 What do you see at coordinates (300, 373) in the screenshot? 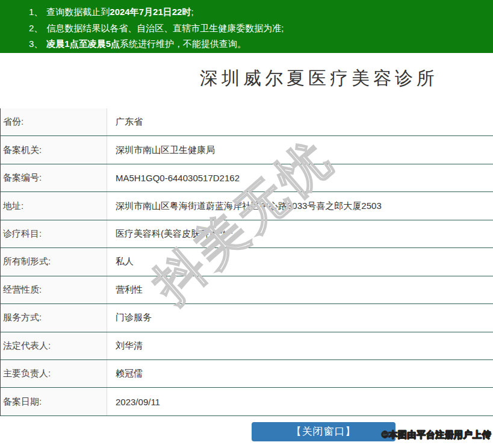
I see `row-value: 赖冠儒` at bounding box center [300, 373].